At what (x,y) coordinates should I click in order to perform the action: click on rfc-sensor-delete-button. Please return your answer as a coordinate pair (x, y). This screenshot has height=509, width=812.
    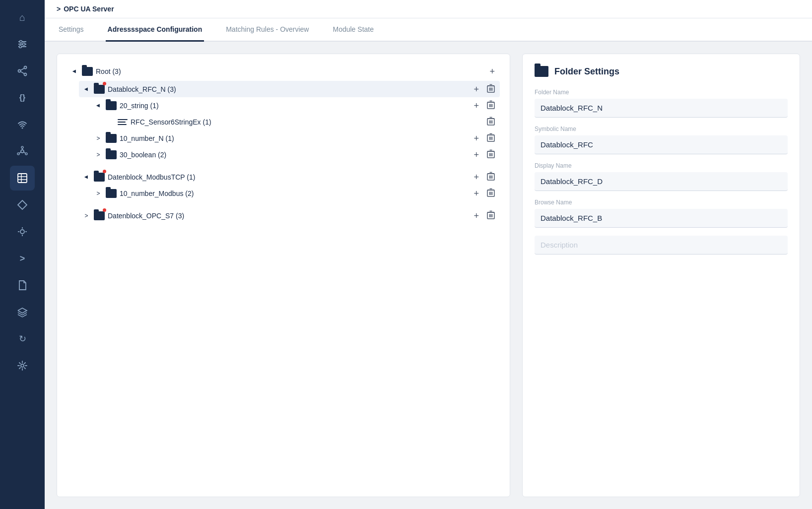
    Looking at the image, I should click on (491, 122).